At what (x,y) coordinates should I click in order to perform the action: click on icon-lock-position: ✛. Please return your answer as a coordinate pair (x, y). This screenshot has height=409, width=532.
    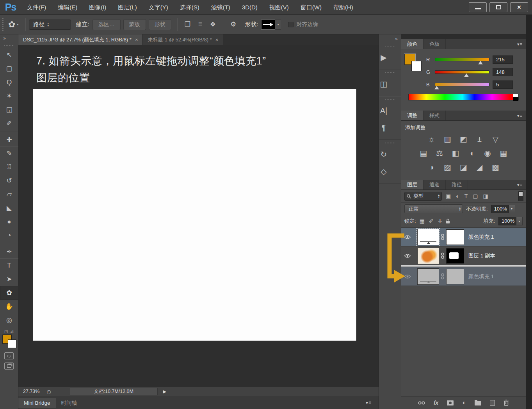
    Looking at the image, I should click on (440, 221).